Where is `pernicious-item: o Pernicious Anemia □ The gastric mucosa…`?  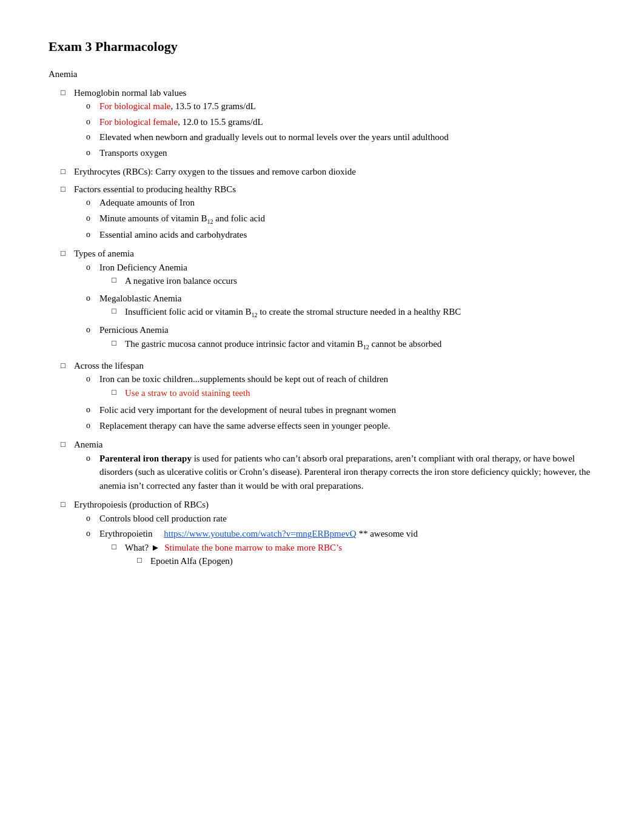
pernicious-item: o Pernicious Anemia □ The gastric mucosa… is located at coordinates (341, 338).